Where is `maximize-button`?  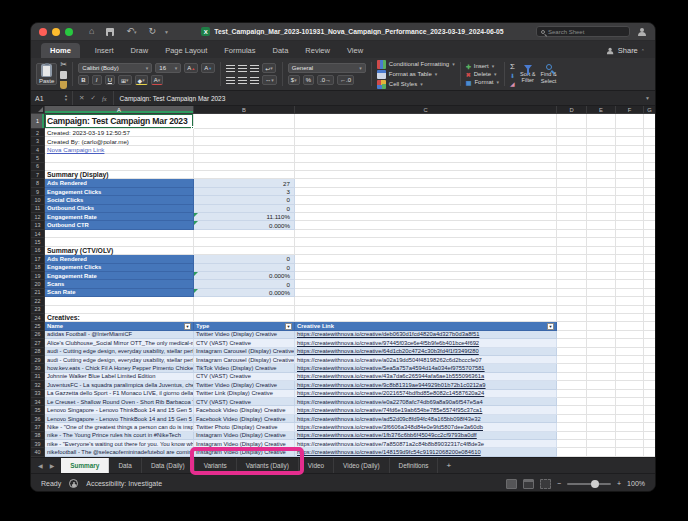
maximize-button is located at coordinates (69, 32).